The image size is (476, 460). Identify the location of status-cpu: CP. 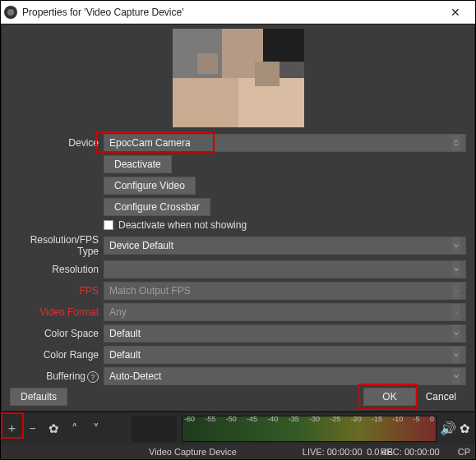
(464, 452).